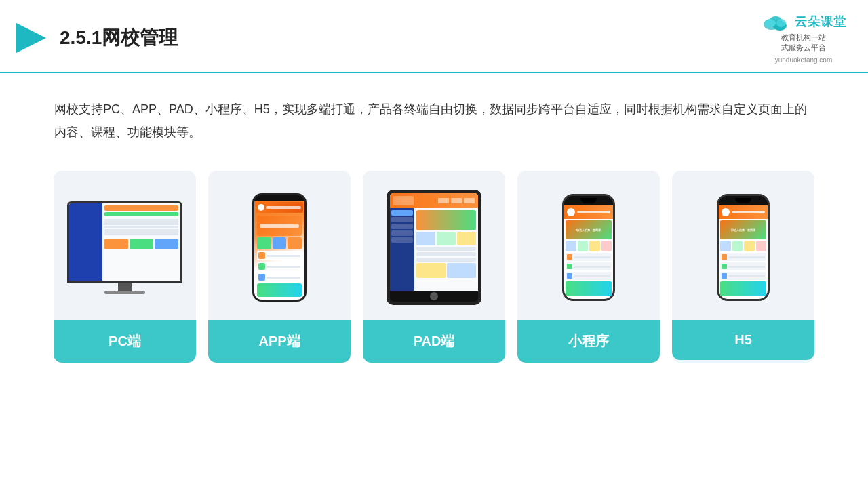 The height and width of the screenshot is (488, 868). Describe the element at coordinates (589, 342) in the screenshot. I see `card-mini-label: 小程序` at that location.